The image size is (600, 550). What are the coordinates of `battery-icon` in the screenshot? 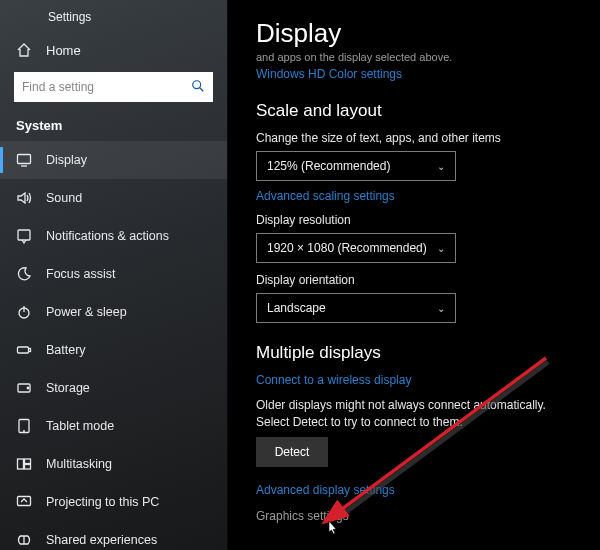 It's located at (24, 350).